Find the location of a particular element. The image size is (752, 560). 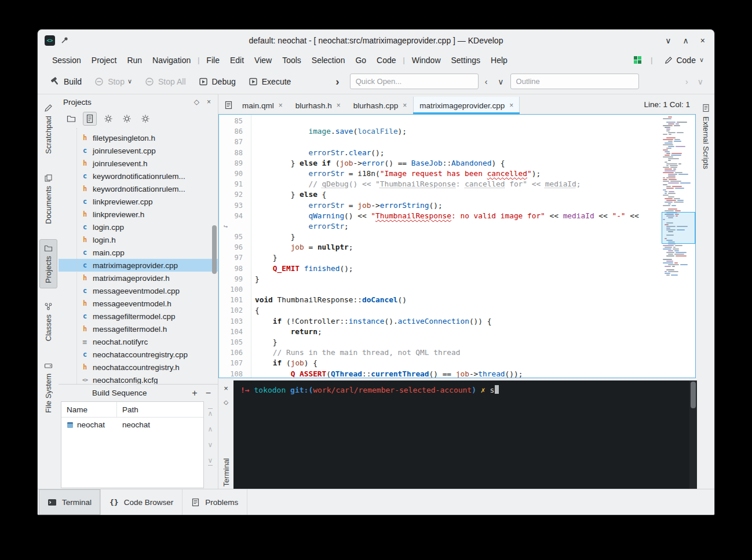

tree-item-neochataccountregistry.cpp: cneochataccountregistry.cpp is located at coordinates (138, 354).